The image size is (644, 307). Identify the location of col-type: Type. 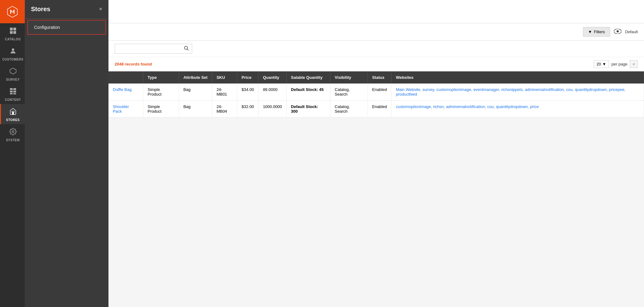
(161, 78).